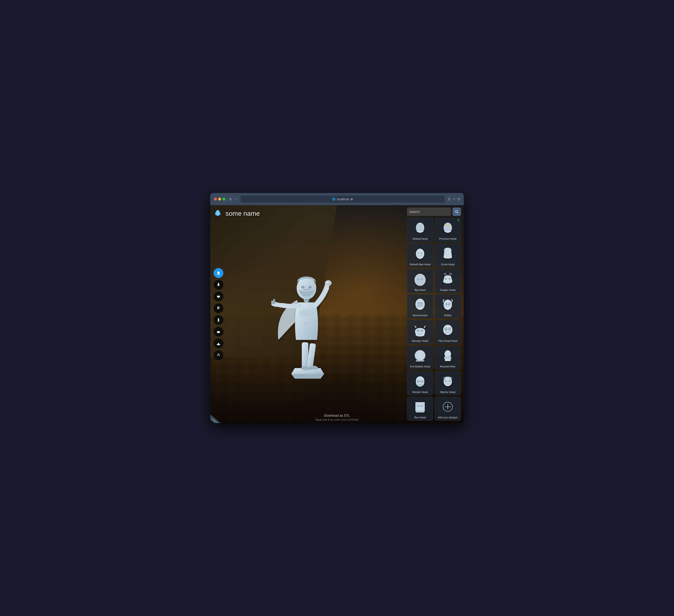 The image size is (674, 616). I want to click on url-text: localhost, so click(343, 199).